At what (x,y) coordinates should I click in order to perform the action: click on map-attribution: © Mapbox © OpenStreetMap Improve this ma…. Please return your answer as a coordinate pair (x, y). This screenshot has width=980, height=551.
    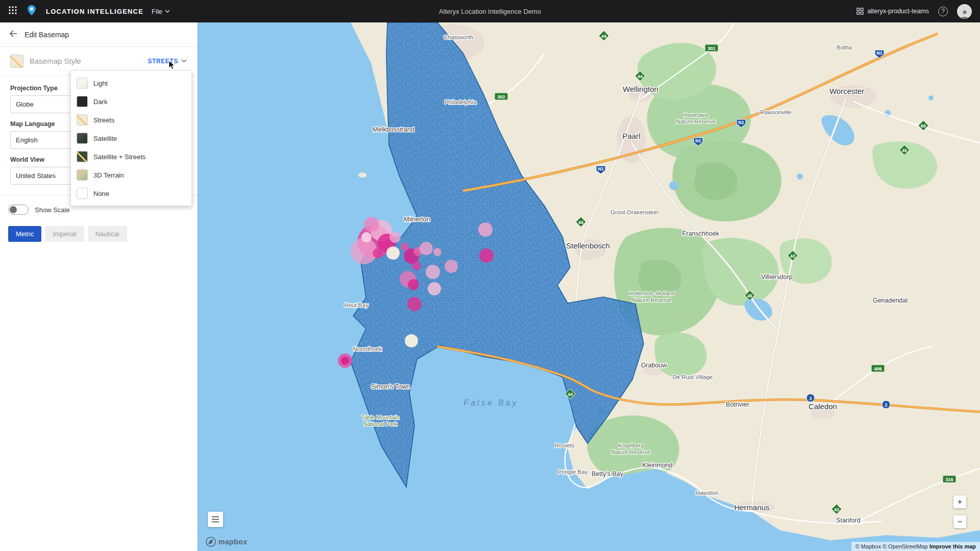
    Looking at the image, I should click on (916, 546).